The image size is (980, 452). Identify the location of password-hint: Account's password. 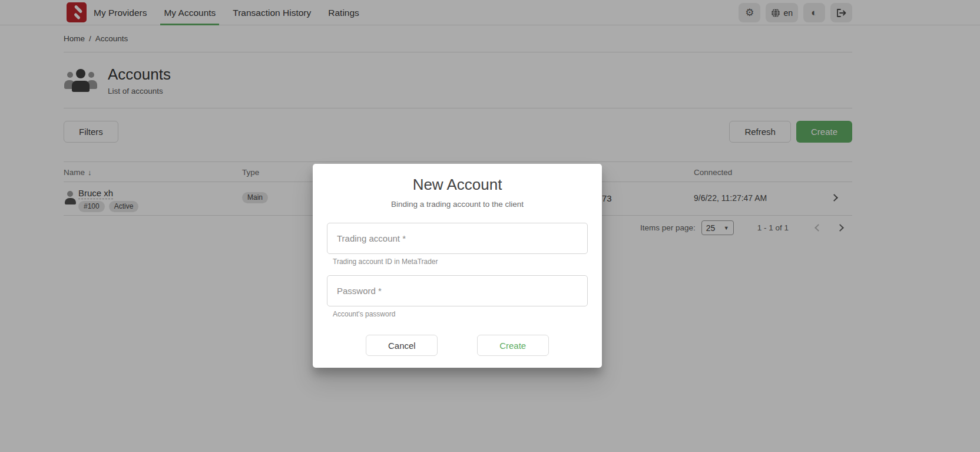
(457, 314).